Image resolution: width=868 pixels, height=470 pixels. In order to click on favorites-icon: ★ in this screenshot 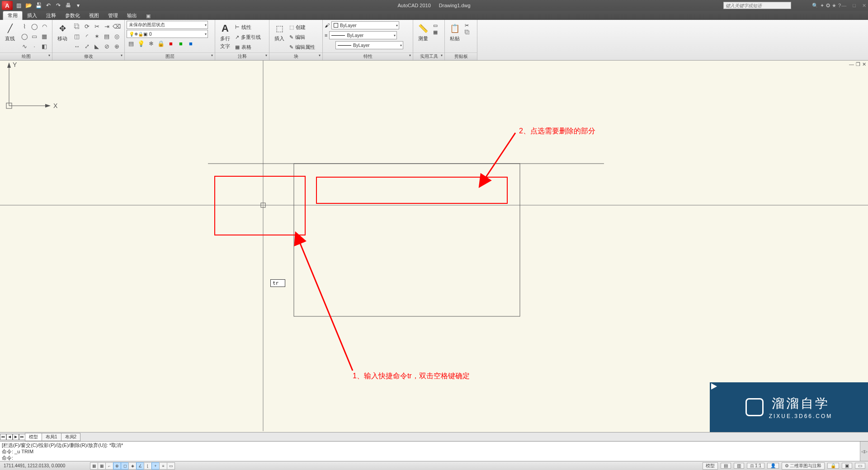, I will do `click(834, 5)`.